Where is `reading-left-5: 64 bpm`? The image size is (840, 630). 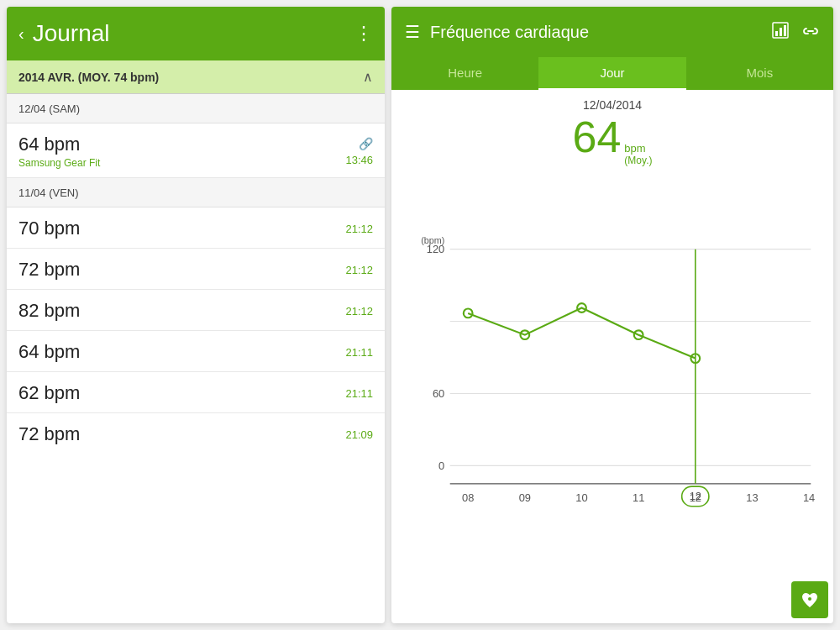
reading-left-5: 64 bpm is located at coordinates (49, 352).